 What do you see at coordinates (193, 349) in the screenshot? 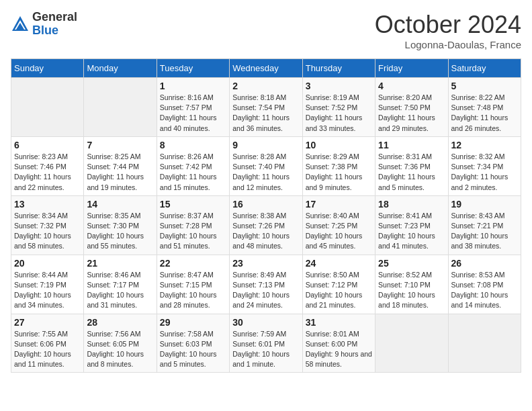
I see `day-info: Sunrise: 7:58 AM Sunset: 6:03 PM Dayligh…` at bounding box center [193, 349].